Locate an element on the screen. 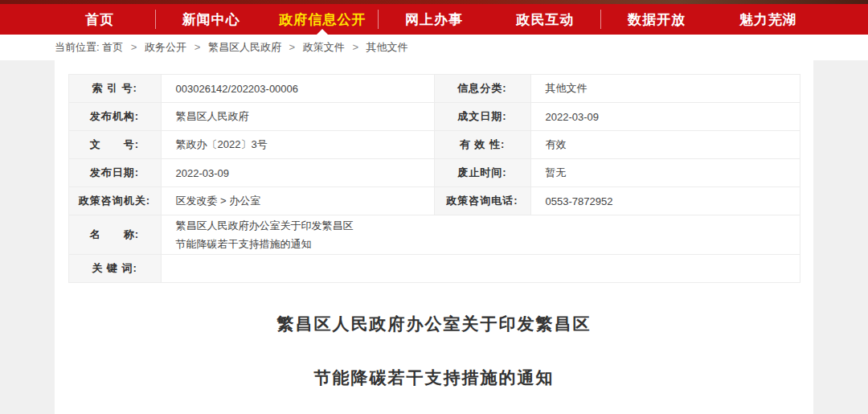 The width and height of the screenshot is (868, 414). index-number-label: 索 引 号: is located at coordinates (114, 88).